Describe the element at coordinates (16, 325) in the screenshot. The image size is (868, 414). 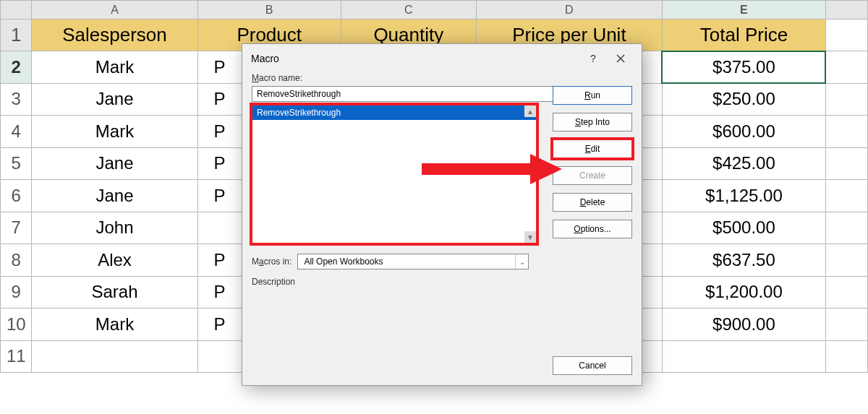
I see `row-header-10: 10` at that location.